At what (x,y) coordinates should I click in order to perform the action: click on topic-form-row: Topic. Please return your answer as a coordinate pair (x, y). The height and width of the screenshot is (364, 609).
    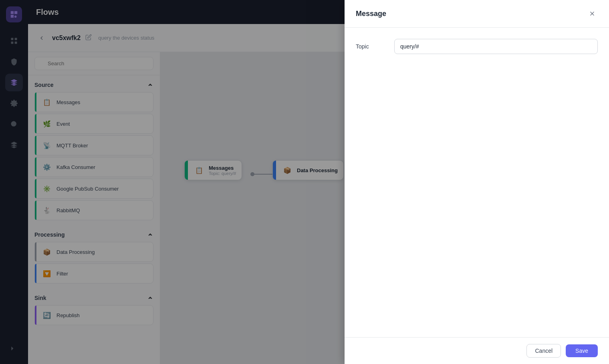
    Looking at the image, I should click on (477, 46).